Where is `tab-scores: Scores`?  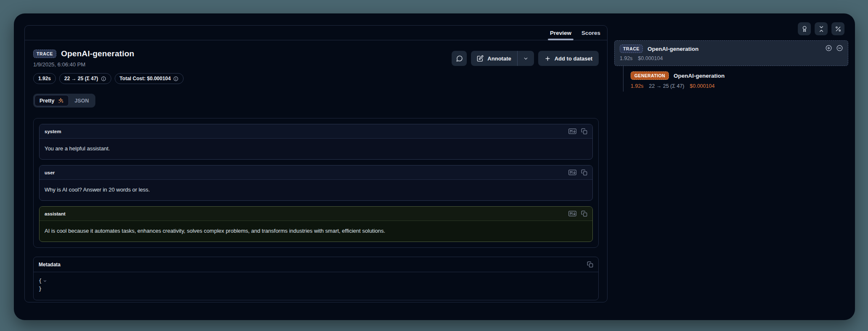 tab-scores: Scores is located at coordinates (591, 33).